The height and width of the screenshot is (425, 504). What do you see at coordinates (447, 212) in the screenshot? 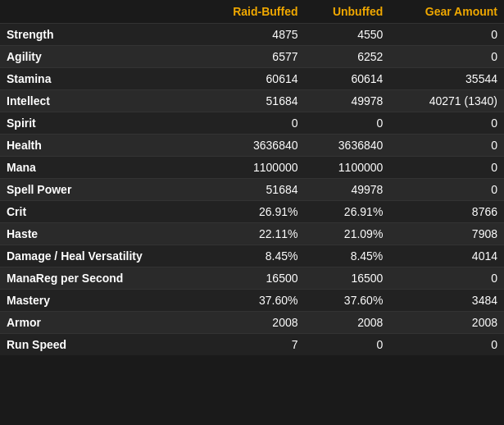
I see `cell-gear-amount: 8766` at bounding box center [447, 212].